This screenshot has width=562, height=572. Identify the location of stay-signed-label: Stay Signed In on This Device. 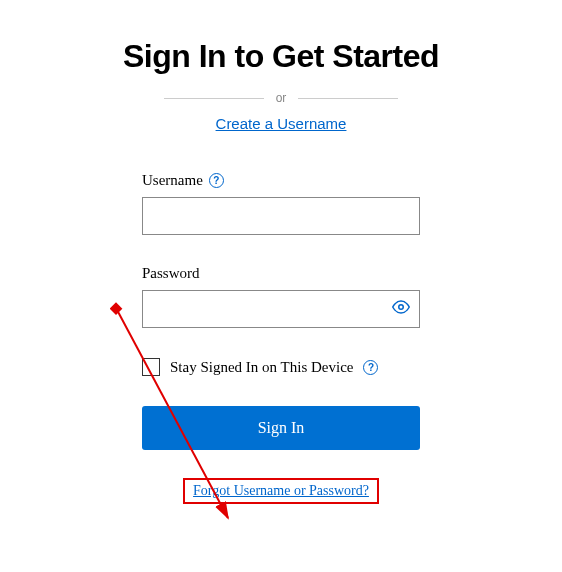
(262, 368).